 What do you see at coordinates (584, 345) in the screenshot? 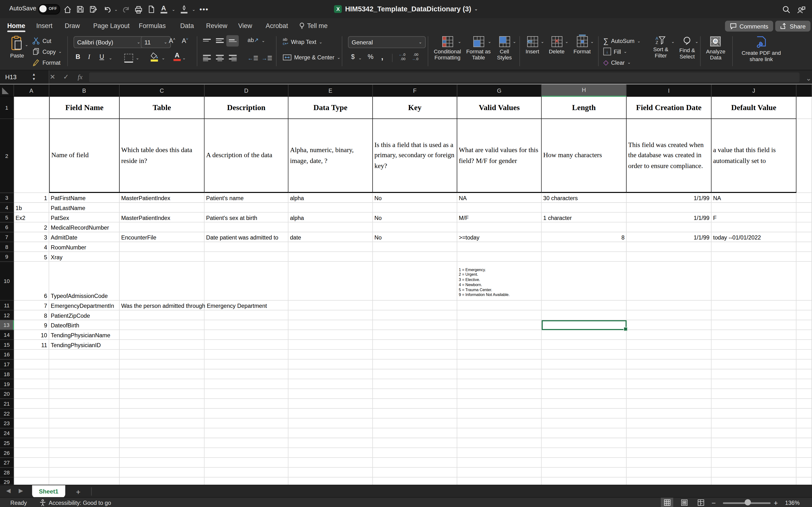
I see `cell-H15` at bounding box center [584, 345].